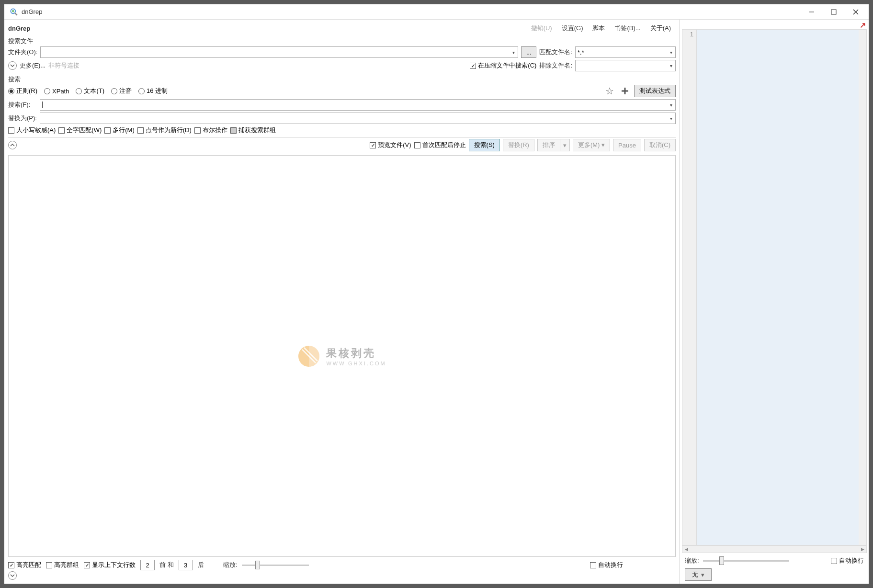 This screenshot has height=588, width=873. What do you see at coordinates (774, 24) in the screenshot?
I see `preview-header: ↗` at bounding box center [774, 24].